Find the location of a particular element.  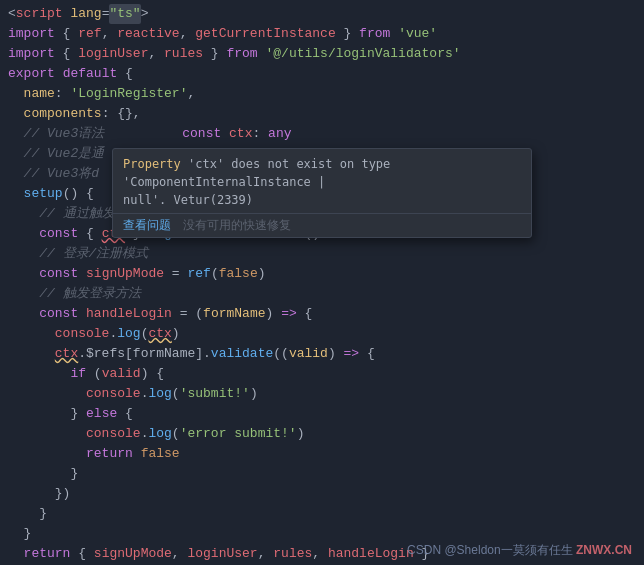

token: : is located at coordinates (260, 134).